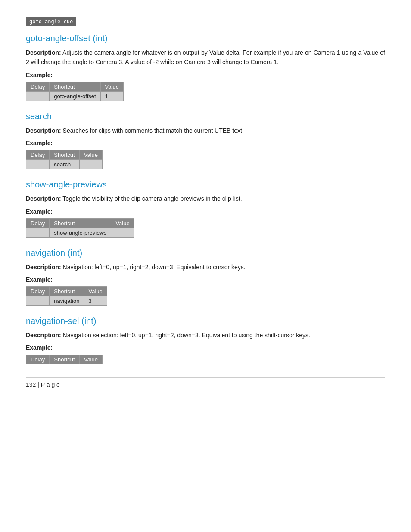  What do you see at coordinates (206, 321) in the screenshot?
I see `section-title-navigation-sel: navigation-sel (int)` at bounding box center [206, 321].